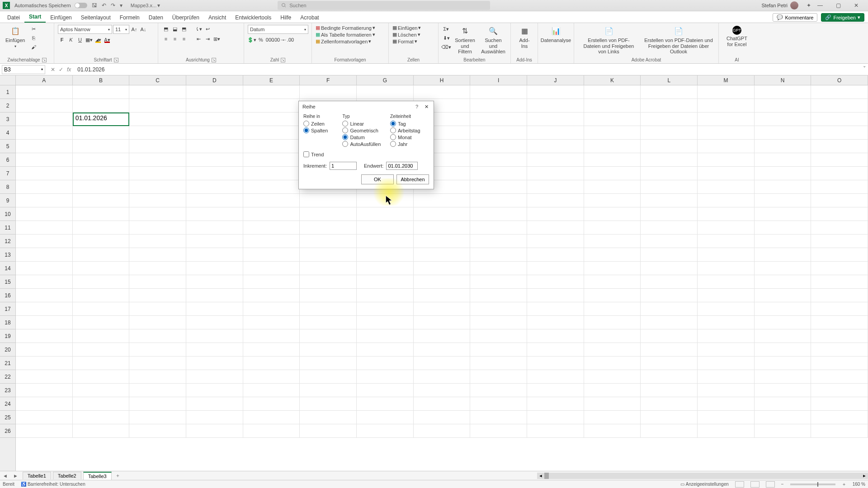 Image resolution: width=868 pixels, height=488 pixels. Describe the element at coordinates (158, 296) in the screenshot. I see `cell-C16` at that location.